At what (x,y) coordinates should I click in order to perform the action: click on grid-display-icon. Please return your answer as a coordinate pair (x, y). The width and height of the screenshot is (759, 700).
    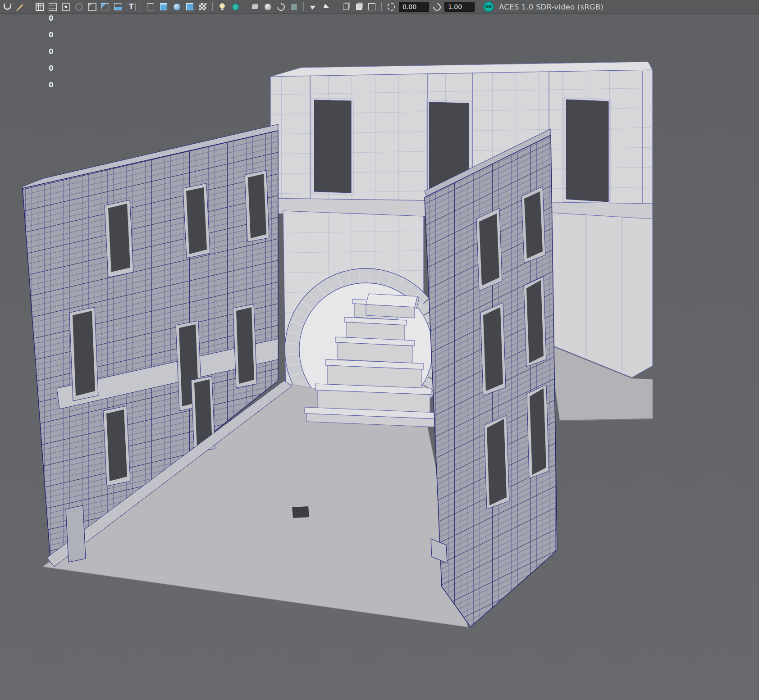
    Looking at the image, I should click on (372, 7).